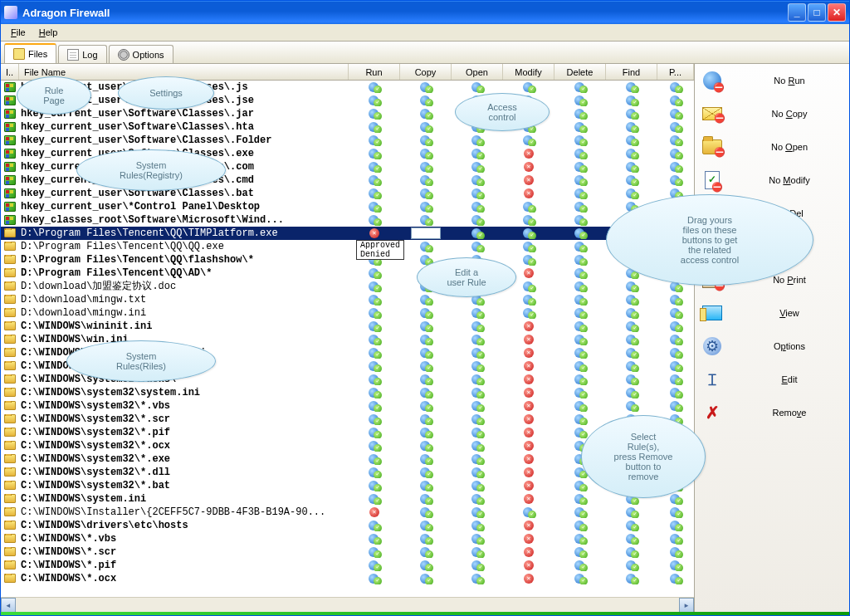 The width and height of the screenshot is (850, 616). I want to click on no-find-button: No FindNo Find, so click(772, 247).